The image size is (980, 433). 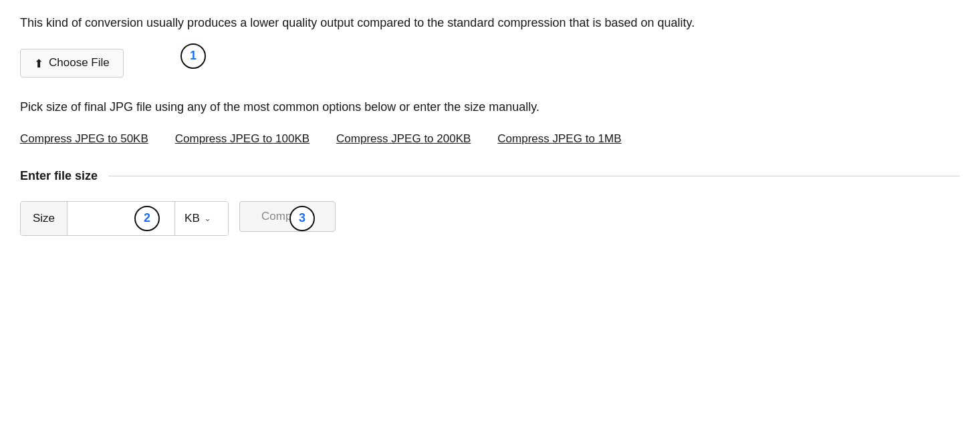 I want to click on compress-links-group: Compress JPEG to 50KB Compress JPEG to 1…, so click(x=490, y=139).